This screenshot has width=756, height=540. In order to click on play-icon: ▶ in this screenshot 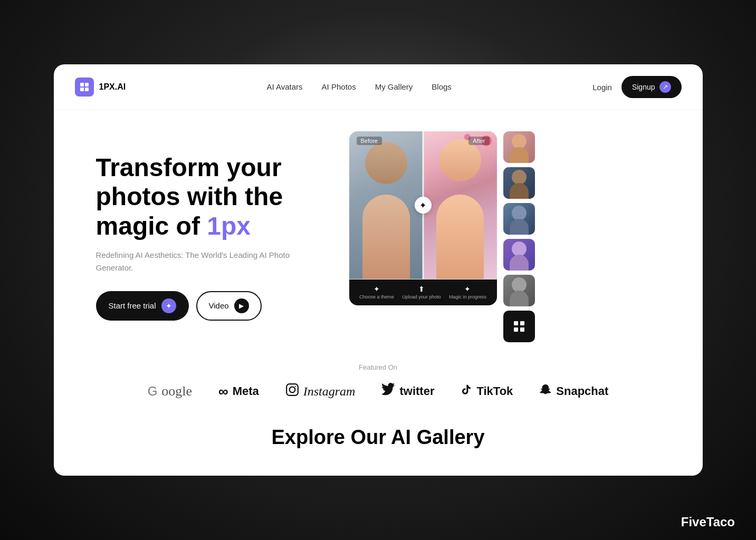, I will do `click(242, 306)`.